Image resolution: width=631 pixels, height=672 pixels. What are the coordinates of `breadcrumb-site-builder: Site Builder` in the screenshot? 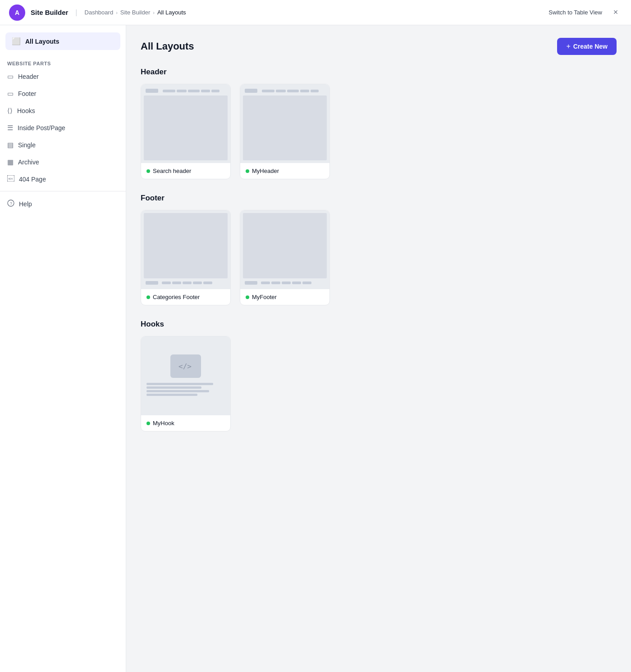 It's located at (135, 13).